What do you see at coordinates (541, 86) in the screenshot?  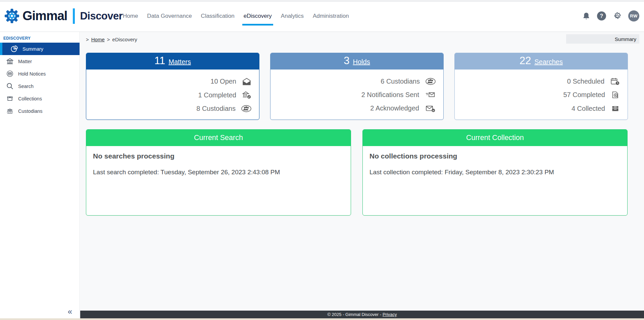 I see `searches-card: 22 Searches 0 Scheduled` at bounding box center [541, 86].